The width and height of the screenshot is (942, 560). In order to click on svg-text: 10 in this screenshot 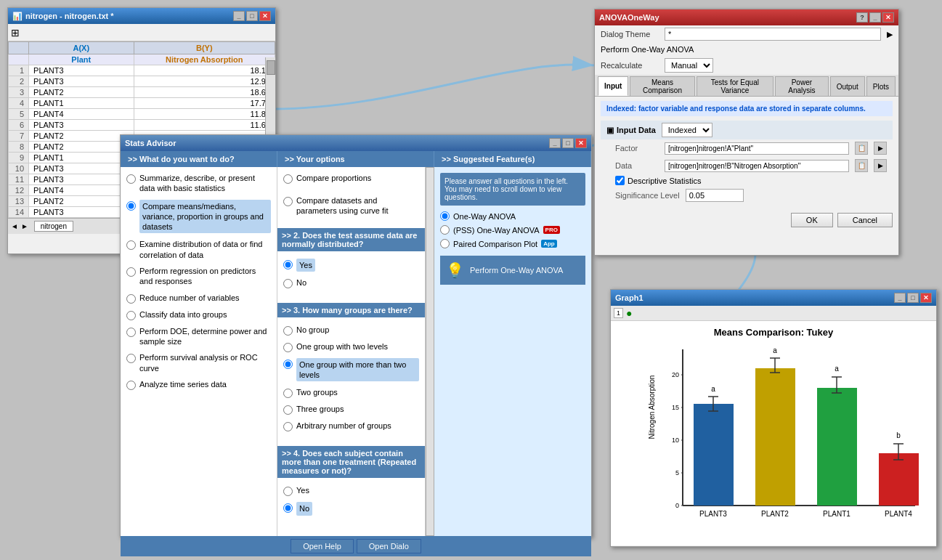, I will do `click(675, 440)`.